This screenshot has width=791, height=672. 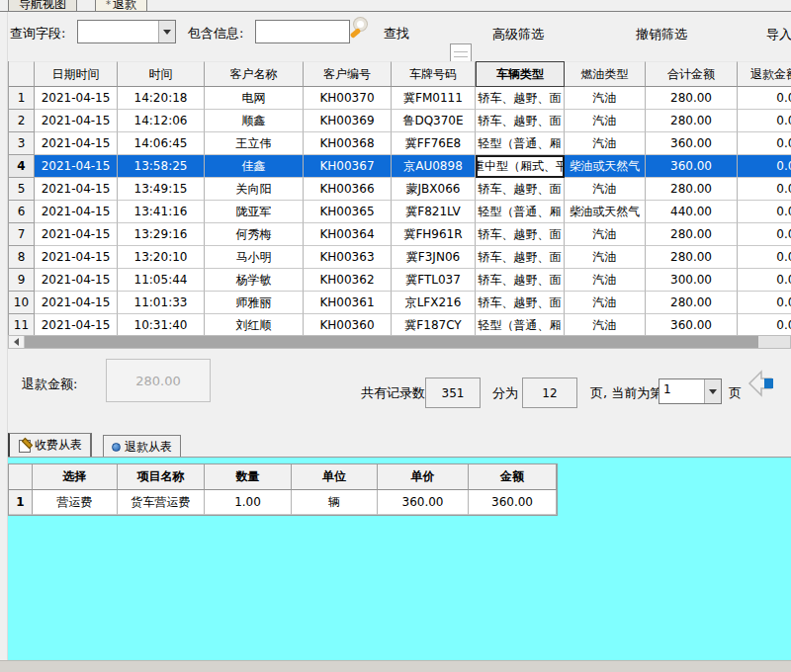 I want to click on column-header-time: 时间, so click(x=161, y=74).